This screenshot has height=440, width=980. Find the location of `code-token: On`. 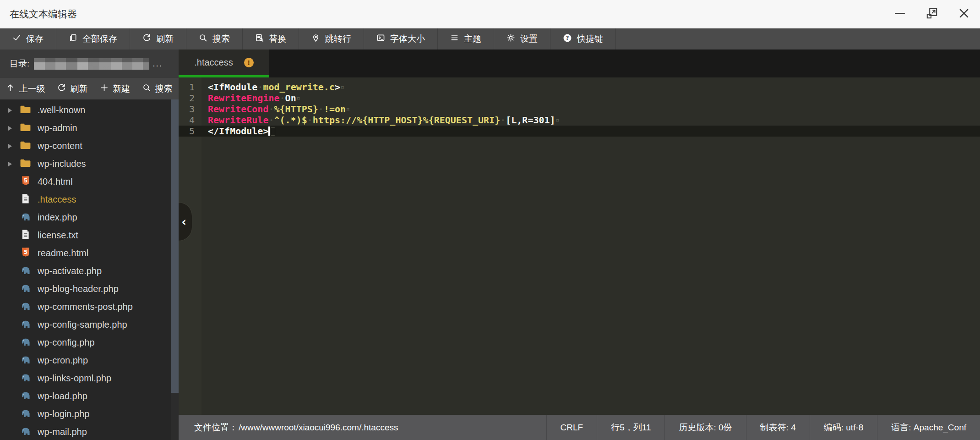

code-token: On is located at coordinates (291, 98).